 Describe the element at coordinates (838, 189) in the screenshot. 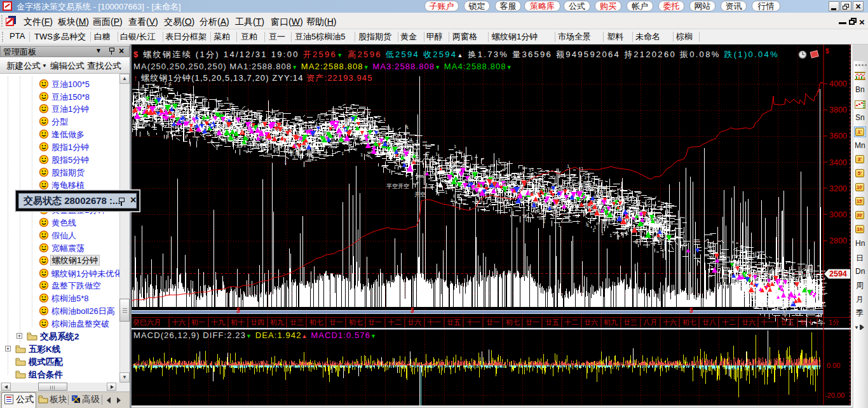

I see `svg-text: 3200` at that location.